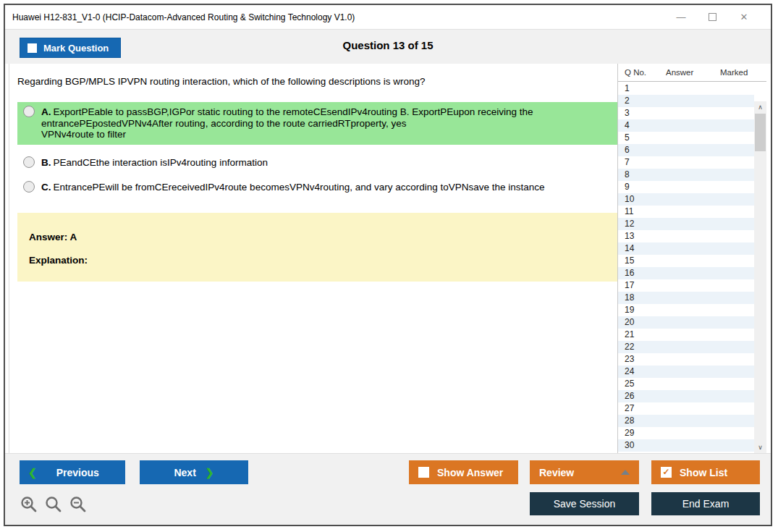 The width and height of the screenshot is (778, 532). I want to click on option-b-text: B.PEandCEthe interaction isIPv4routing i…, so click(155, 163).